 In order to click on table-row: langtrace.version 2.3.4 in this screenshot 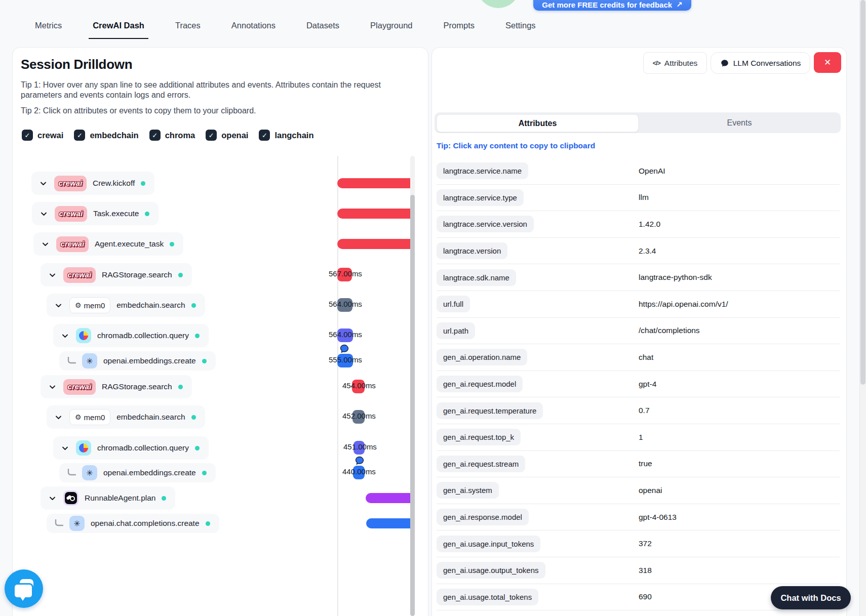, I will do `click(638, 251)`.